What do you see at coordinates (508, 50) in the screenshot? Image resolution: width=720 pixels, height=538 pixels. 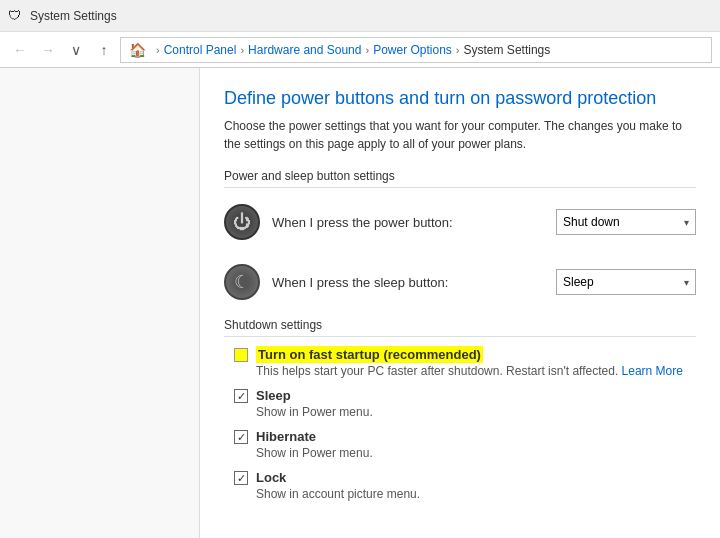 I see `breadcrumb-system-settings: System Settings` at bounding box center [508, 50].